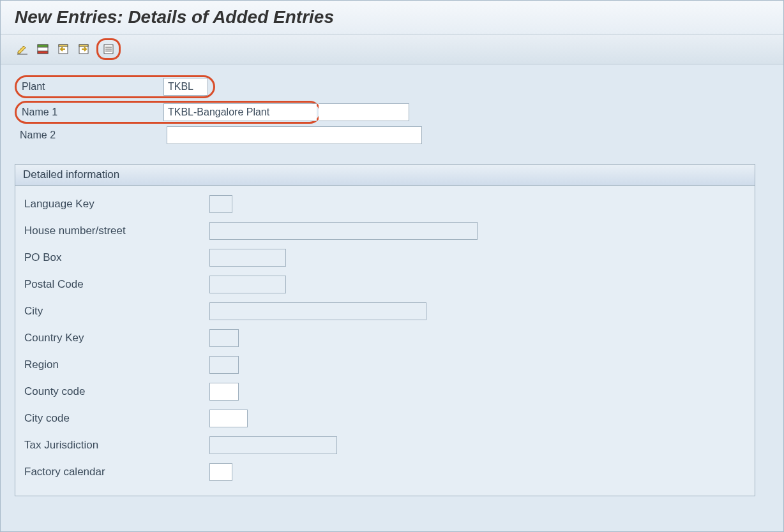  I want to click on region-label: Region, so click(117, 365).